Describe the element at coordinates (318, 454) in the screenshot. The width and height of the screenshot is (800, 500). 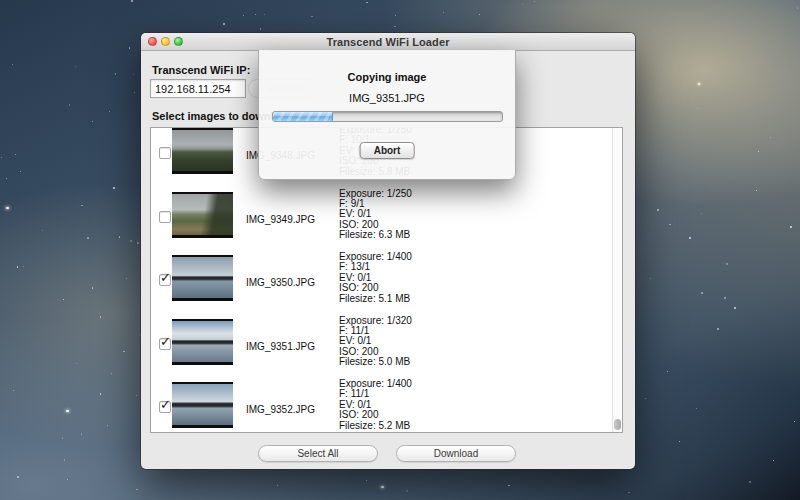
I see `select-all-button: Select All` at that location.